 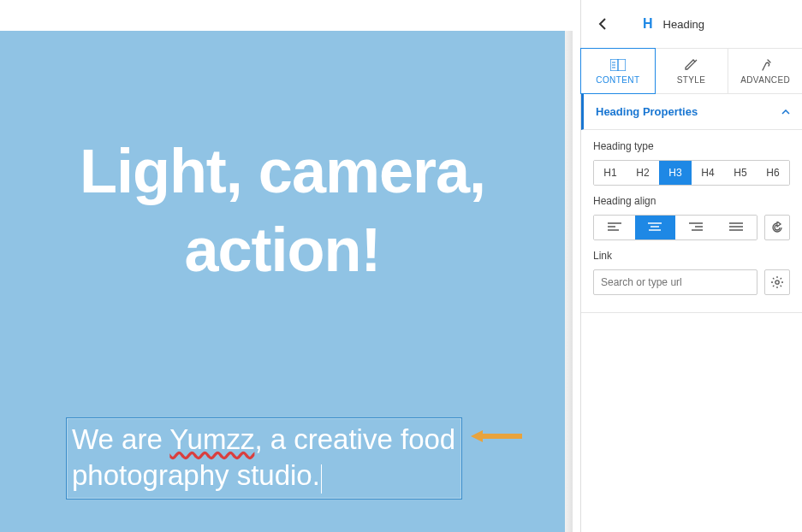 I want to click on sub-heading-text: We are Yumzz, a creative food photograph…, so click(x=264, y=458).